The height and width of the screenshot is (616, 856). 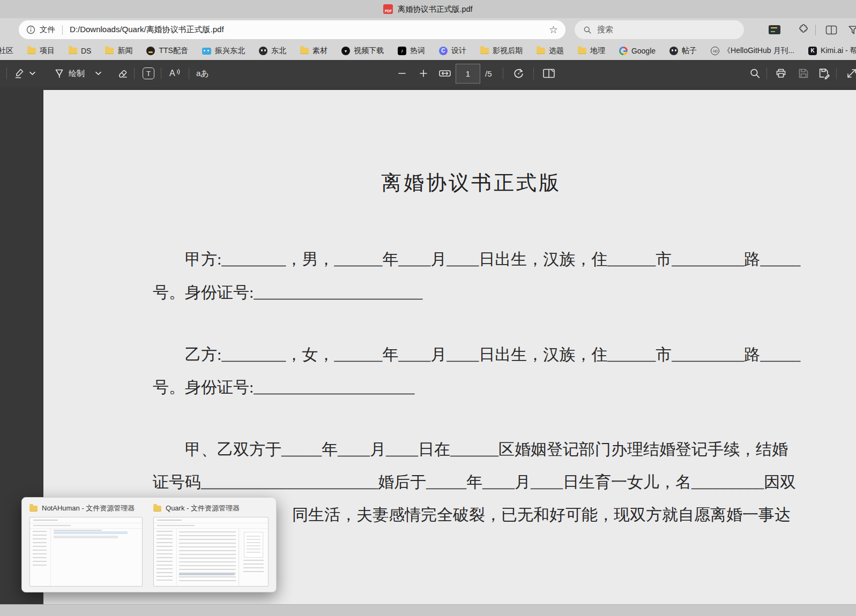 I want to click on zoom-out-button, so click(x=402, y=73).